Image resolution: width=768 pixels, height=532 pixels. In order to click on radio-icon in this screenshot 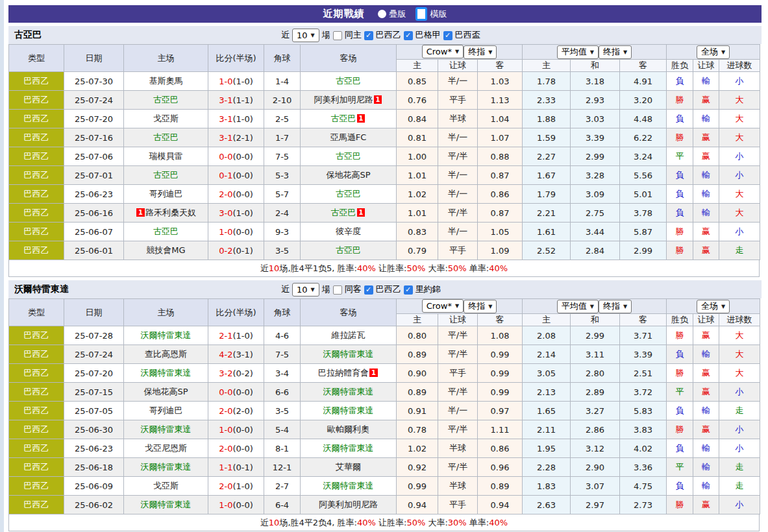, I will do `click(382, 14)`.